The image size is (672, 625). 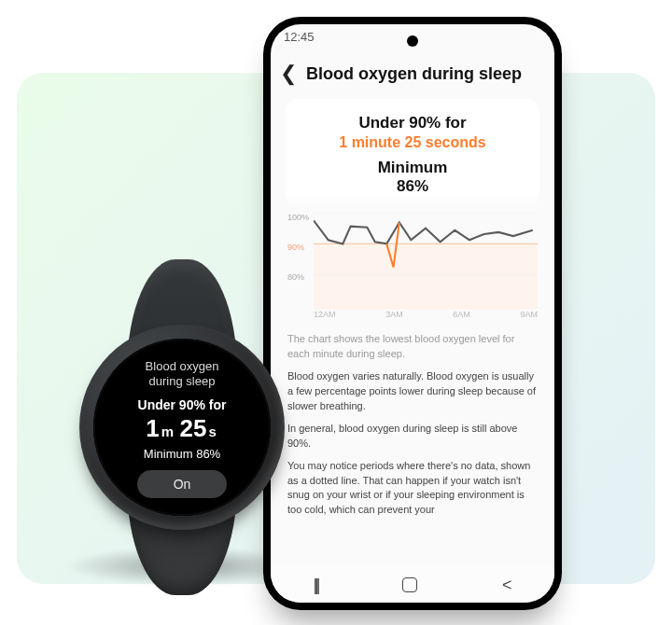 What do you see at coordinates (183, 405) in the screenshot?
I see `watch-under-label: Under 90% for` at bounding box center [183, 405].